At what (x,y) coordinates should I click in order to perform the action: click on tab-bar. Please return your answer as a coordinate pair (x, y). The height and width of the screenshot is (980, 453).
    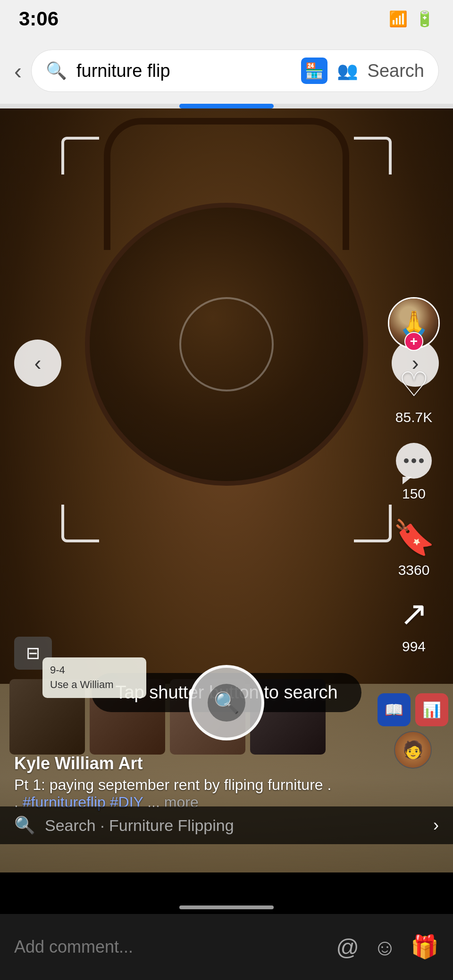
    Looking at the image, I should click on (226, 106).